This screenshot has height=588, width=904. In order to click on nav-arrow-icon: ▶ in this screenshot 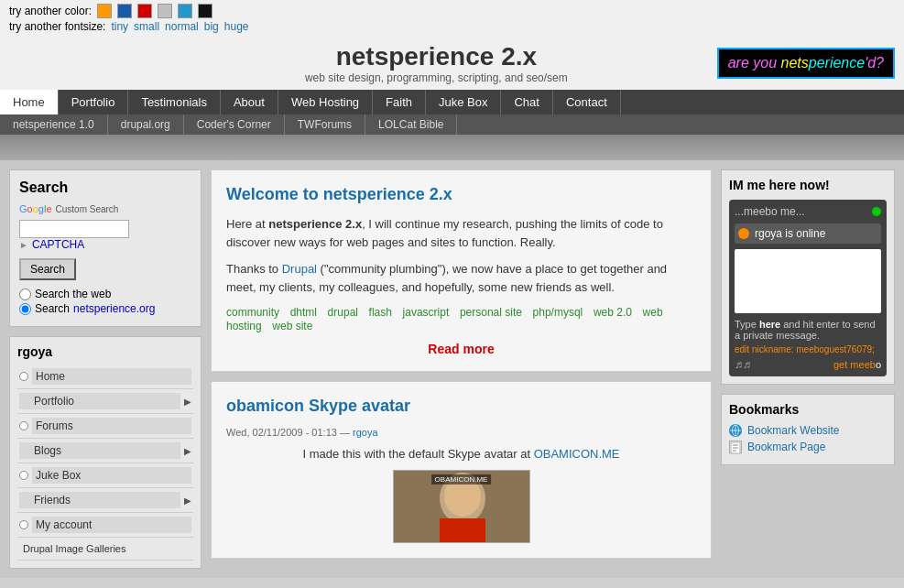, I will do `click(188, 451)`.